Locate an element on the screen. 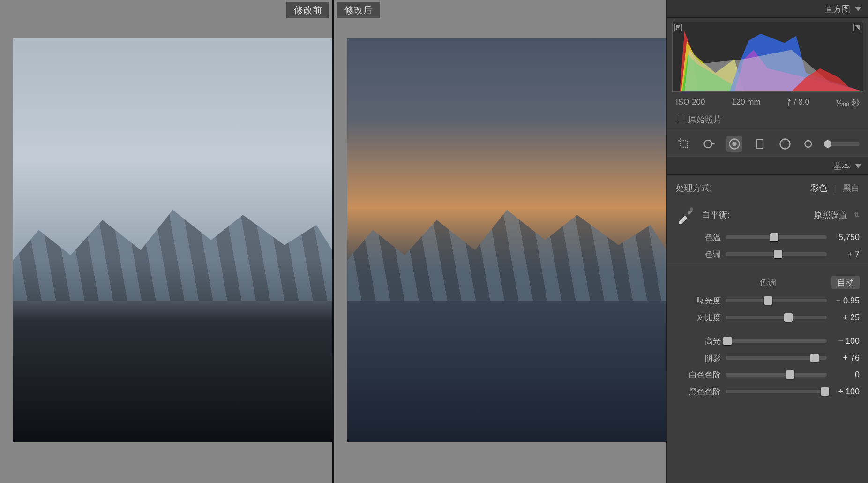 This screenshot has height=483, width=868. radial-filter-tool-icon is located at coordinates (785, 144).